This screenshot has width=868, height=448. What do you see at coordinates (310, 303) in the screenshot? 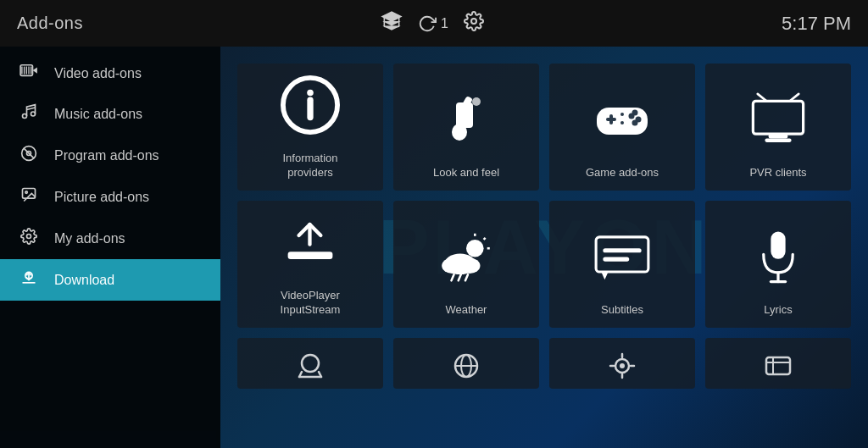
I see `grid-label-videoplayer: VideoPlayerInputStream` at bounding box center [310, 303].